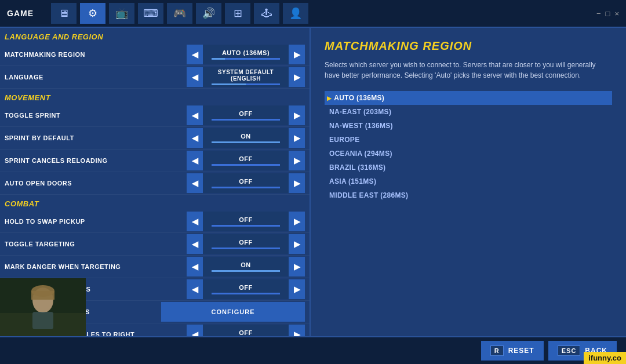 The image size is (626, 364). What do you see at coordinates (297, 267) in the screenshot?
I see `mark-danger-right: ▶` at bounding box center [297, 267].